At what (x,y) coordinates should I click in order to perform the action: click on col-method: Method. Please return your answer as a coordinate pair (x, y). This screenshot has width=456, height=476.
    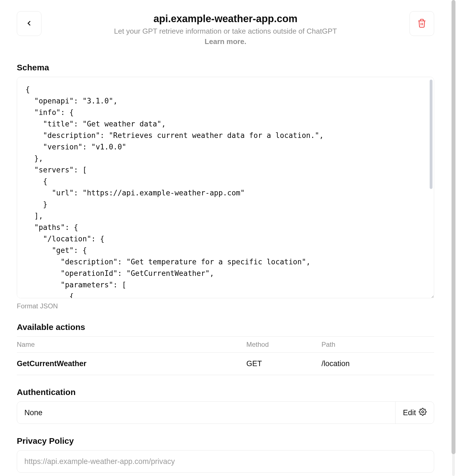
    Looking at the image, I should click on (284, 345).